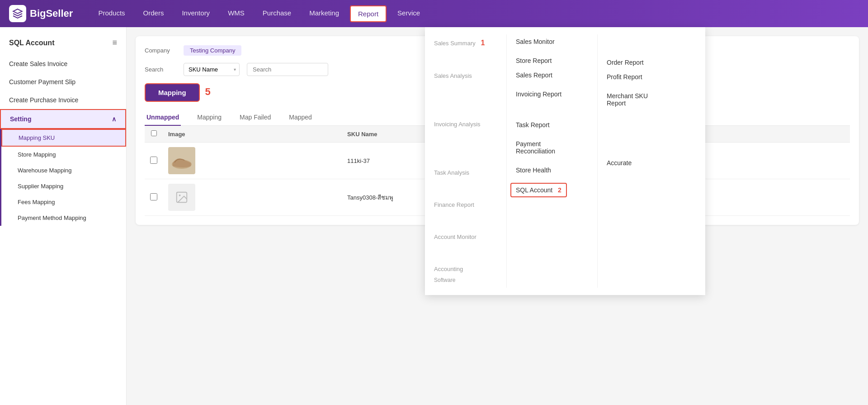  I want to click on dropdown-cat-software: Software, so click(466, 282).